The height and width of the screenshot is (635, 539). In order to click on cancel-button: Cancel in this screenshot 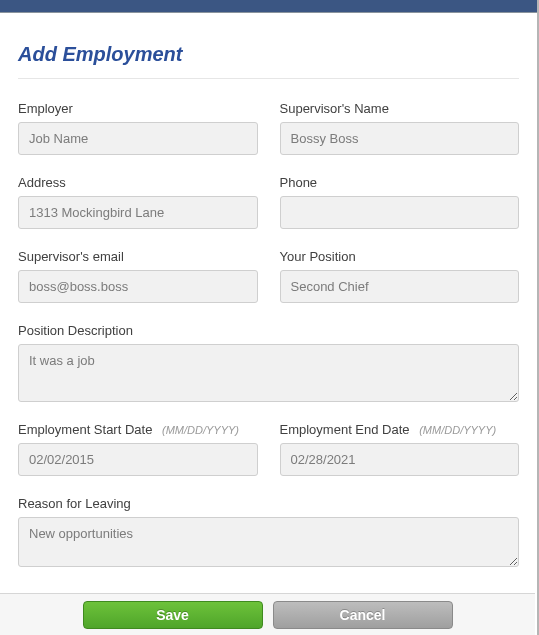, I will do `click(363, 615)`.